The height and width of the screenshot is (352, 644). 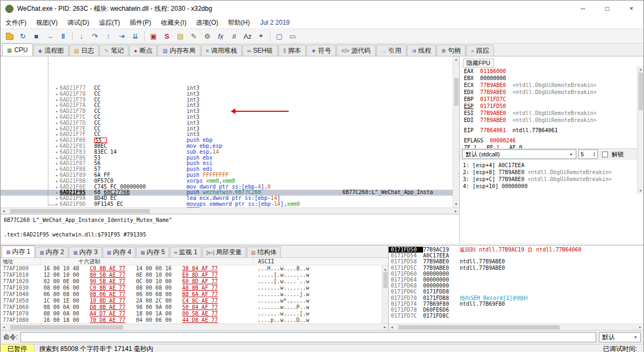 What do you see at coordinates (143, 51) in the screenshot?
I see `tab-breakpoints: ●断点` at bounding box center [143, 51].